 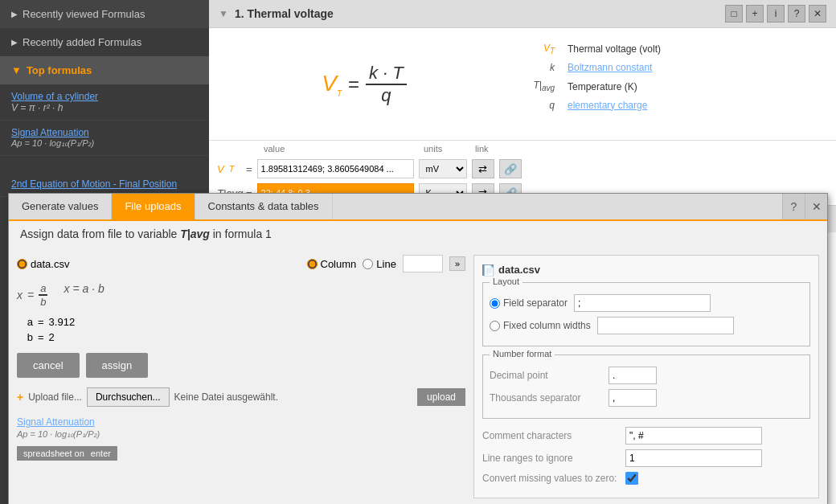 I want to click on line-radio-label: Line, so click(x=379, y=264).